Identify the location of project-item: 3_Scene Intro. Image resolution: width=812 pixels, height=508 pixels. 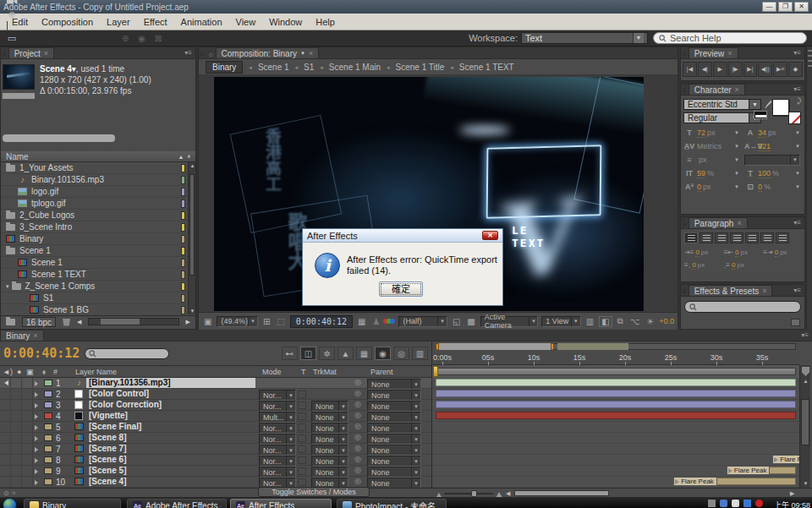
(95, 227).